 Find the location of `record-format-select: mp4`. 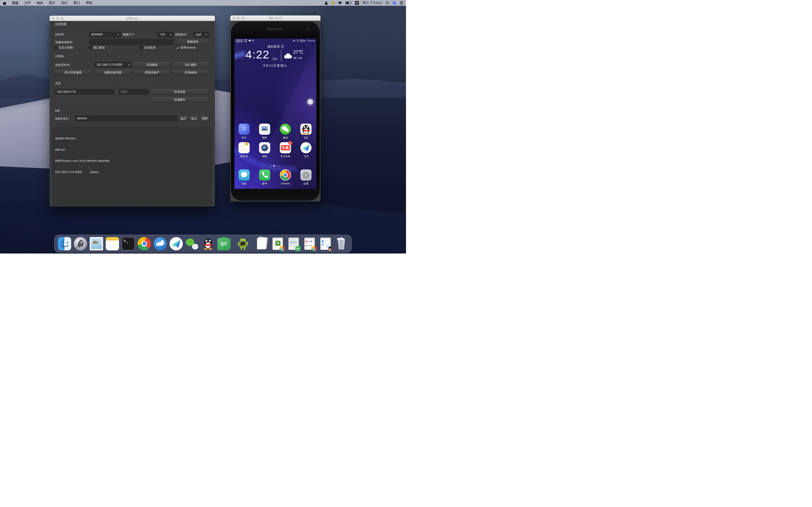

record-format-select: mp4 is located at coordinates (201, 35).